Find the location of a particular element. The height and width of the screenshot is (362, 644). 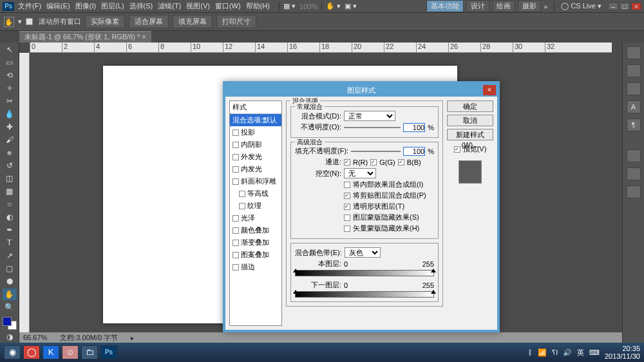

knockout-select: 无 is located at coordinates (360, 173).